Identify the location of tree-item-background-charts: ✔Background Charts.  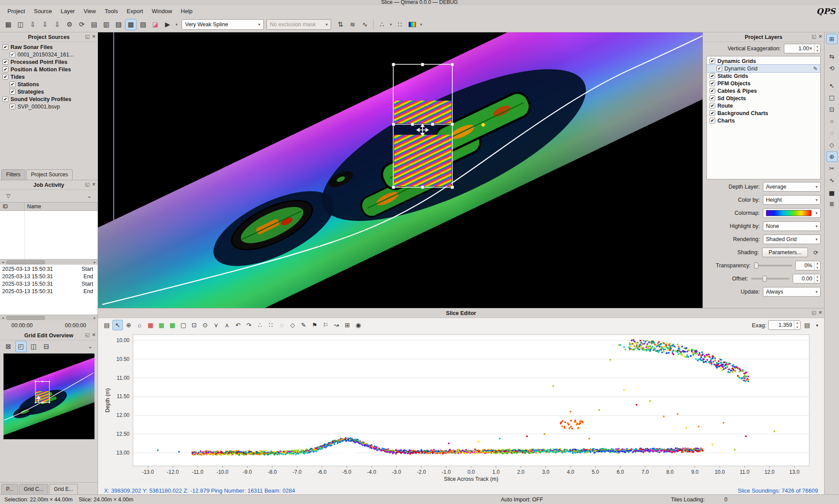
(764, 113).